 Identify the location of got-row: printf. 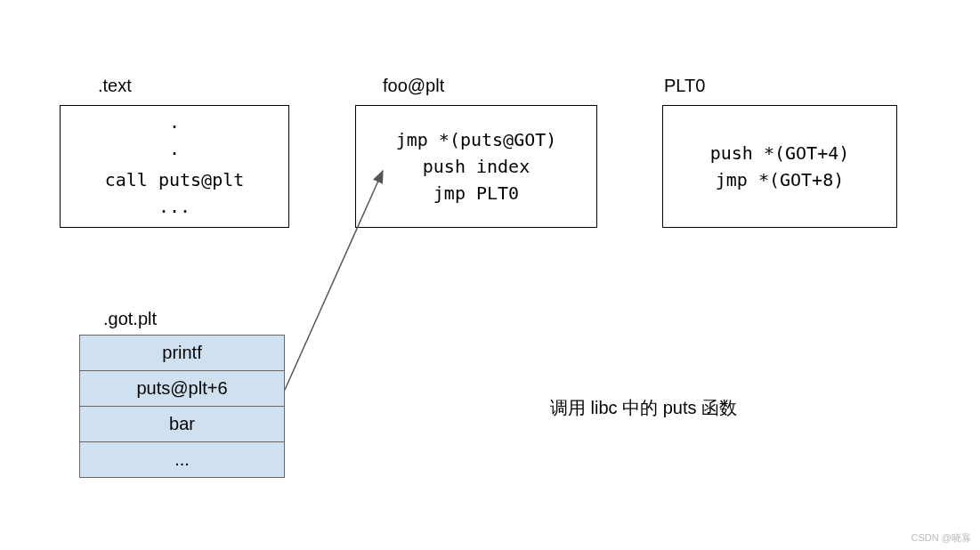
(182, 353).